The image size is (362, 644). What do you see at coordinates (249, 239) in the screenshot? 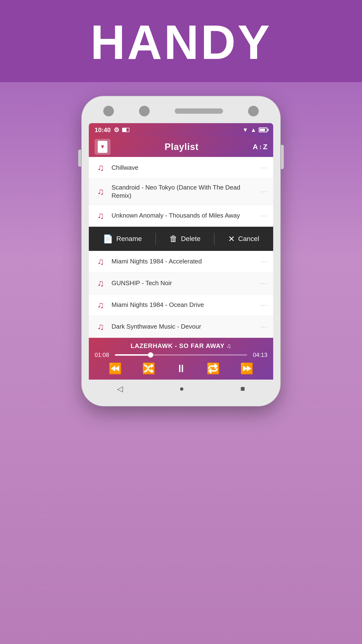
I see `cancel-label: Cancel` at bounding box center [249, 239].